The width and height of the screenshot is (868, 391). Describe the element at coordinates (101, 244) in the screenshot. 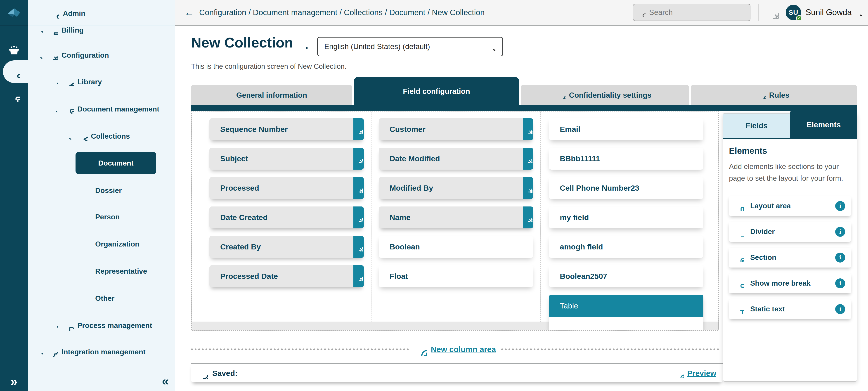

I see `sidebar-item-organization: Organization` at that location.